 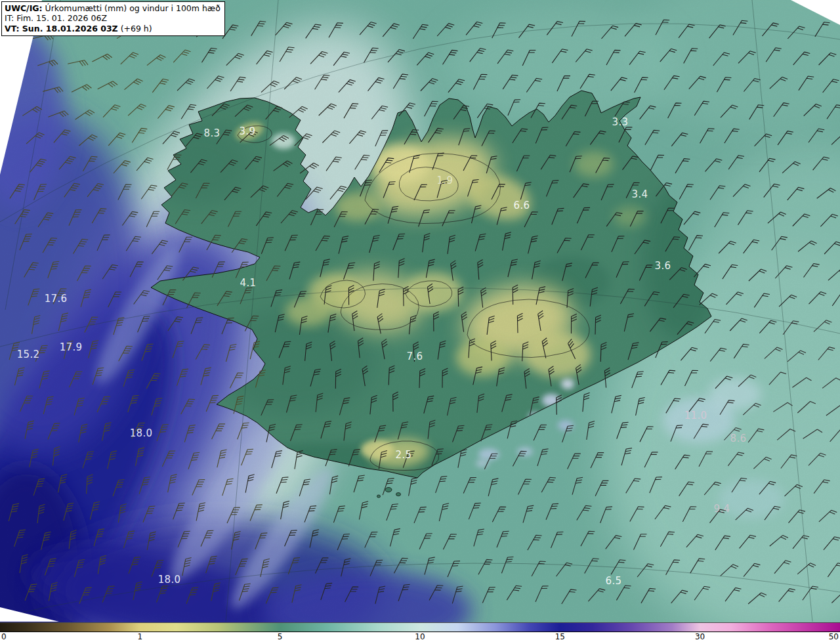 What do you see at coordinates (420, 637) in the screenshot?
I see `colorbar-tick-label: 10` at bounding box center [420, 637].